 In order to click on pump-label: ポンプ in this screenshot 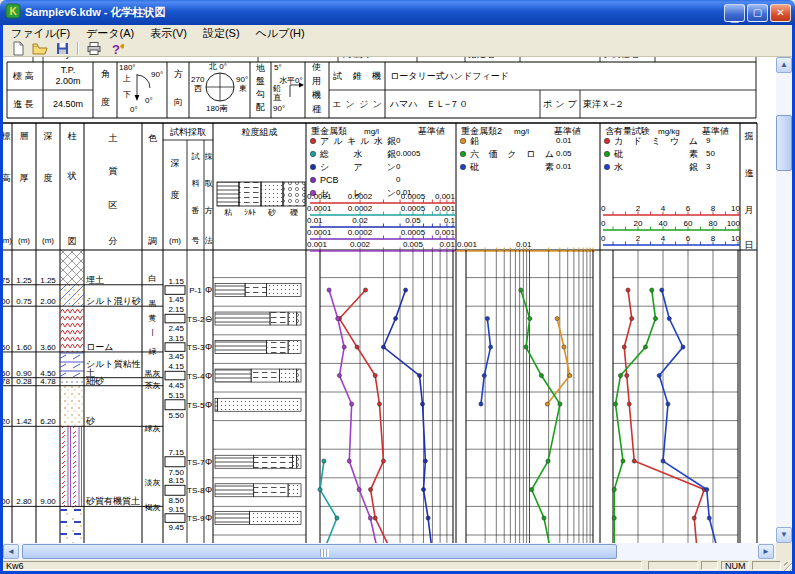, I will do `click(560, 104)`.